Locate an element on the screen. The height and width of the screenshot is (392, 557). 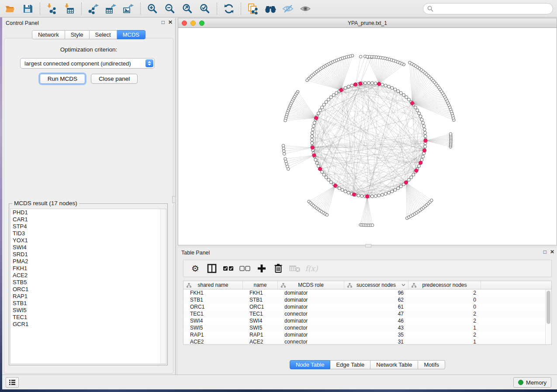
table-row-ORC1: ORC1ORC1dominator610 is located at coordinates (364, 307).